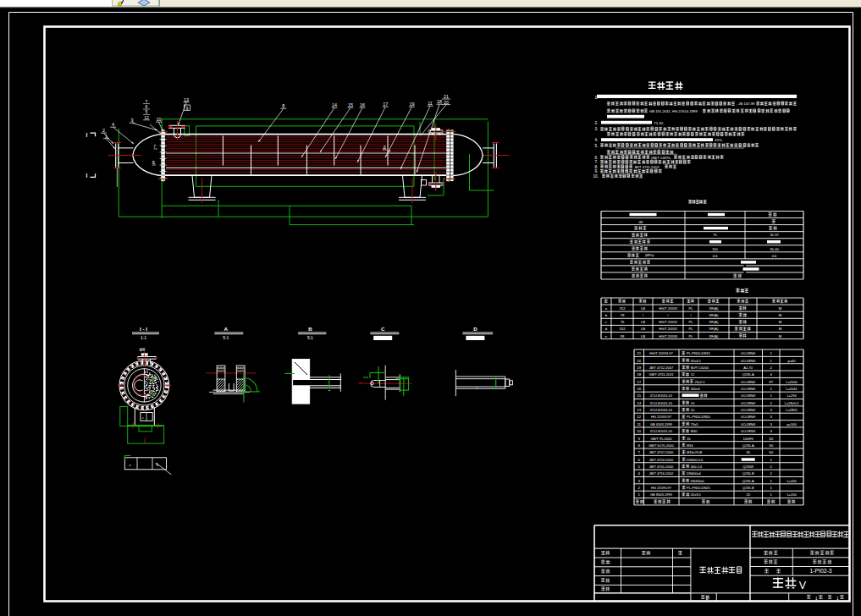 This screenshot has width=861, height=616. Describe the element at coordinates (694, 452) in the screenshot. I see `svg-text: M16x70-B` at that location.